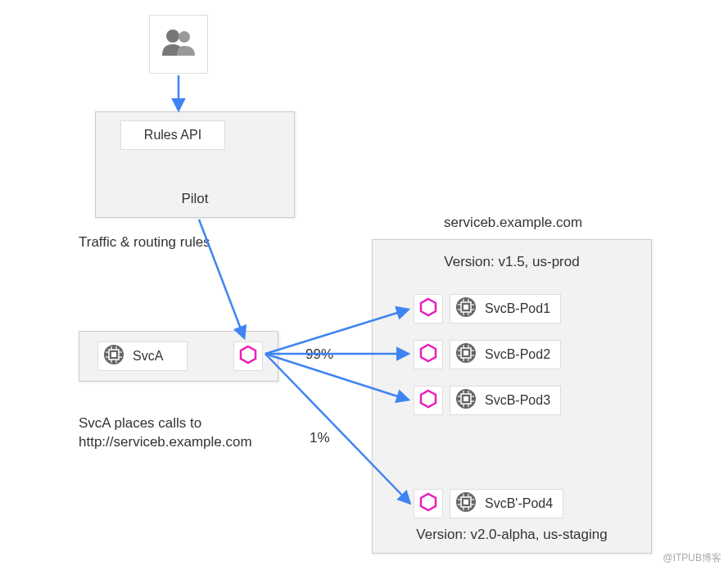 The height and width of the screenshot is (570, 728). What do you see at coordinates (692, 559) in the screenshot?
I see `watermark: @ITPUB博客` at bounding box center [692, 559].